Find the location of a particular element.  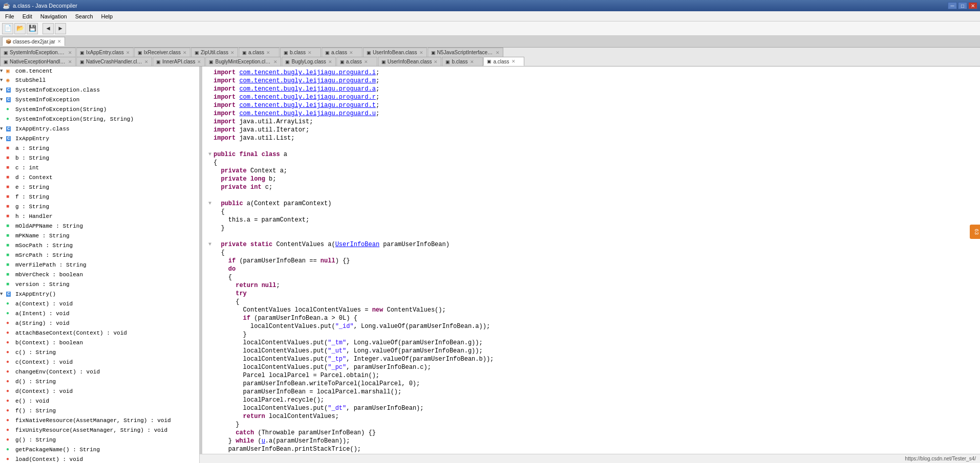

toolbar-back: ◀ is located at coordinates (48, 29).